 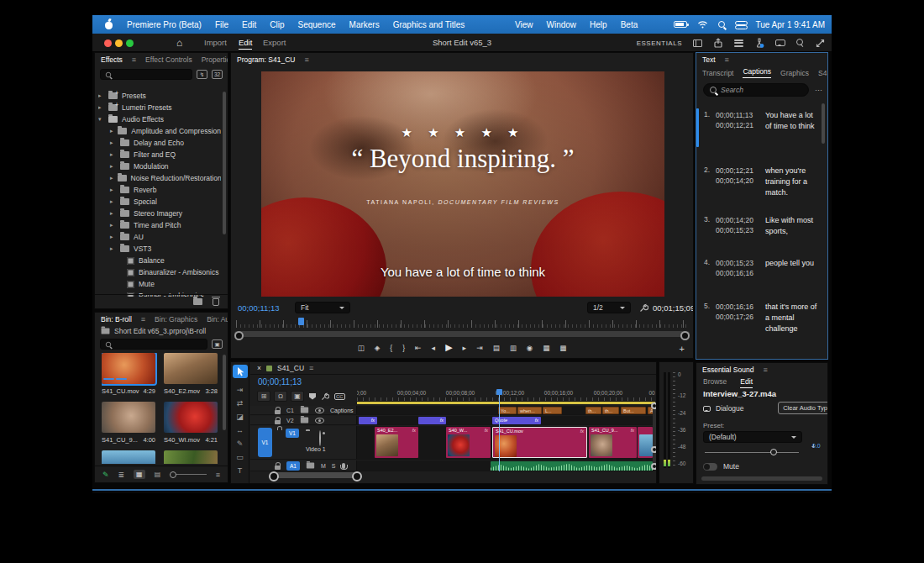 I want to click on button-editor-icon: +, so click(x=682, y=349).